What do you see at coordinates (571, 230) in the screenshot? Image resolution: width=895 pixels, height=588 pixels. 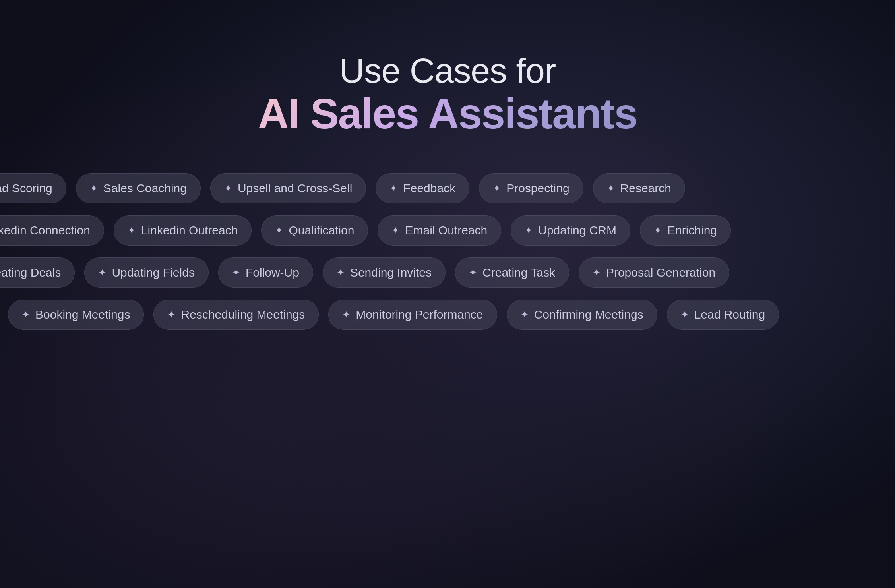 I see `tag-updating-crm: Updating CRM` at bounding box center [571, 230].